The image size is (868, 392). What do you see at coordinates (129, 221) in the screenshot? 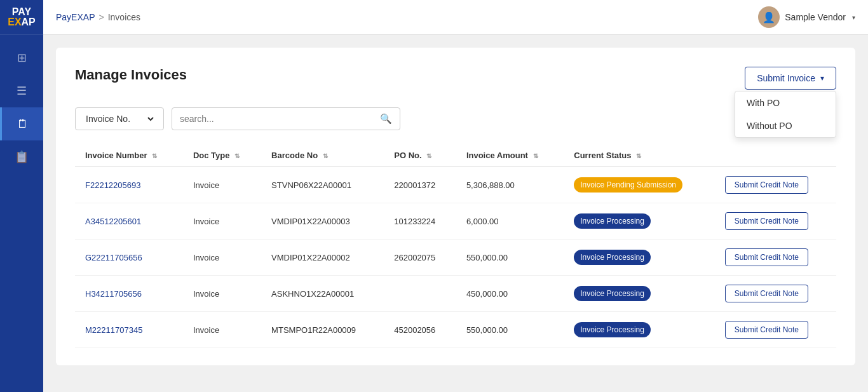
I see `cell-invoice-number-1: A34512205601` at bounding box center [129, 221].